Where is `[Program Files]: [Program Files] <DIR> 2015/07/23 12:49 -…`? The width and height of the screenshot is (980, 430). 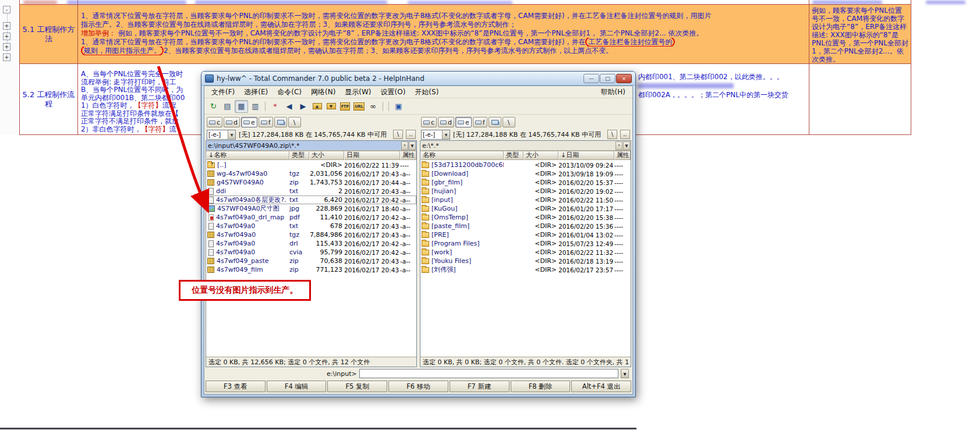 [Program Files]: [Program Files] <DIR> 2015/07/23 12:49 -… is located at coordinates (525, 243).